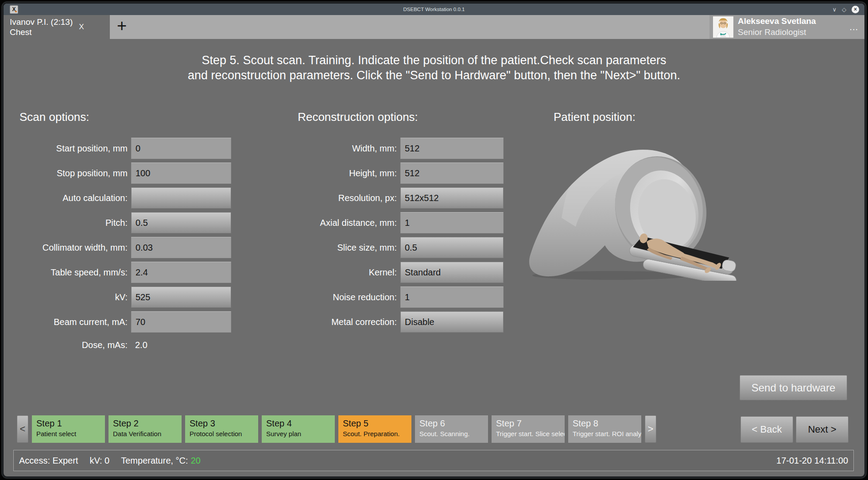 The width and height of the screenshot is (868, 480). I want to click on width-mm-row: Width, mm:512, so click(376, 148).